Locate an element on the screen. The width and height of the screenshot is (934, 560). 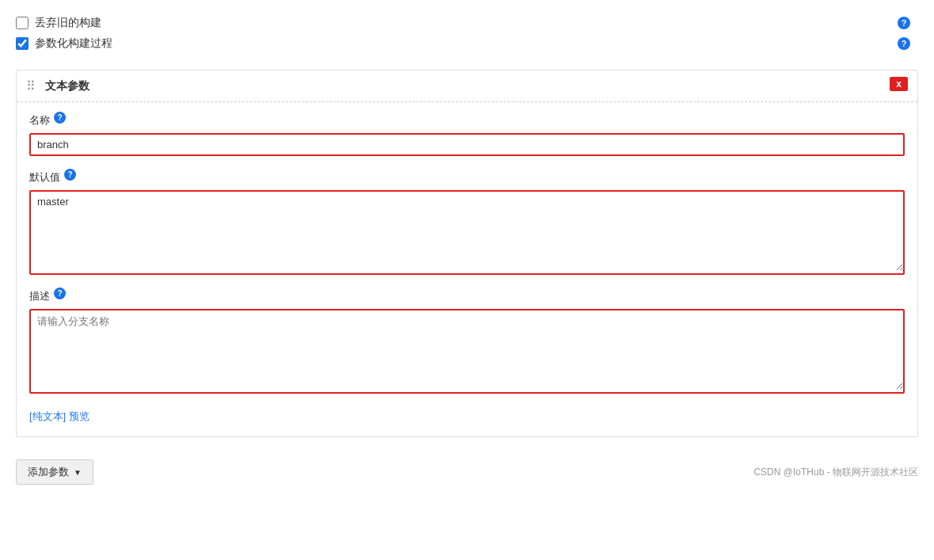
close-button: x is located at coordinates (898, 84).